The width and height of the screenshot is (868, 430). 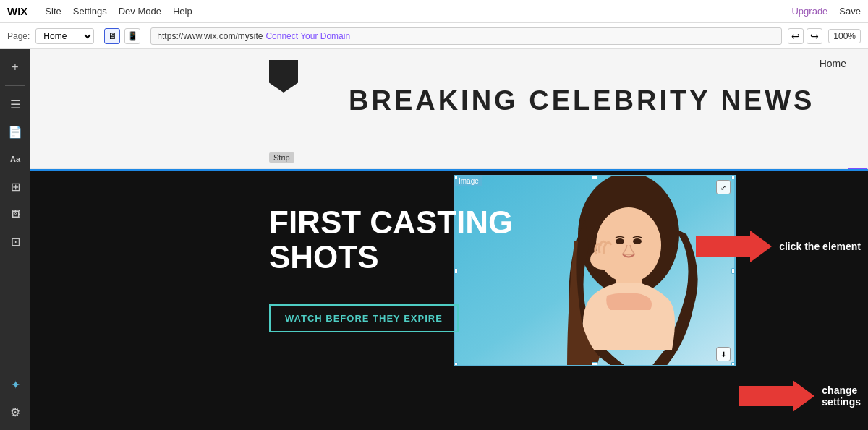 I want to click on menu-item-settings: Settings, so click(x=90, y=12).